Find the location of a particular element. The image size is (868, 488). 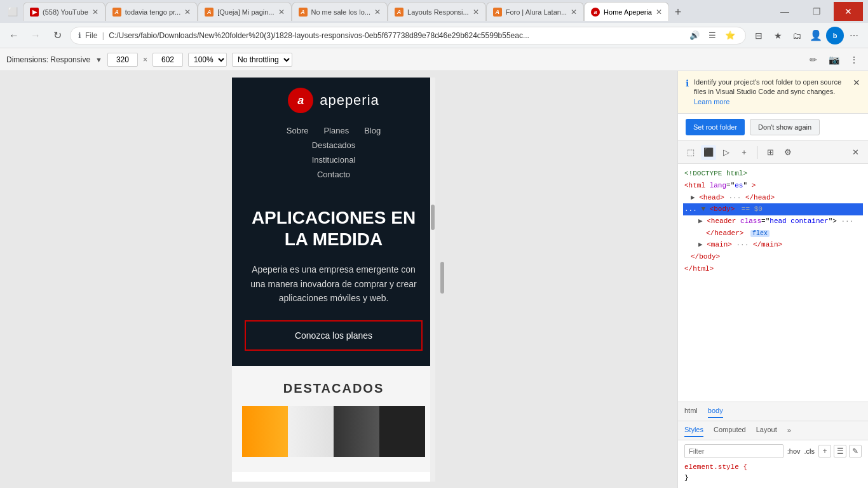

device-toolbar-icon: ⬛ is located at coordinates (709, 152).